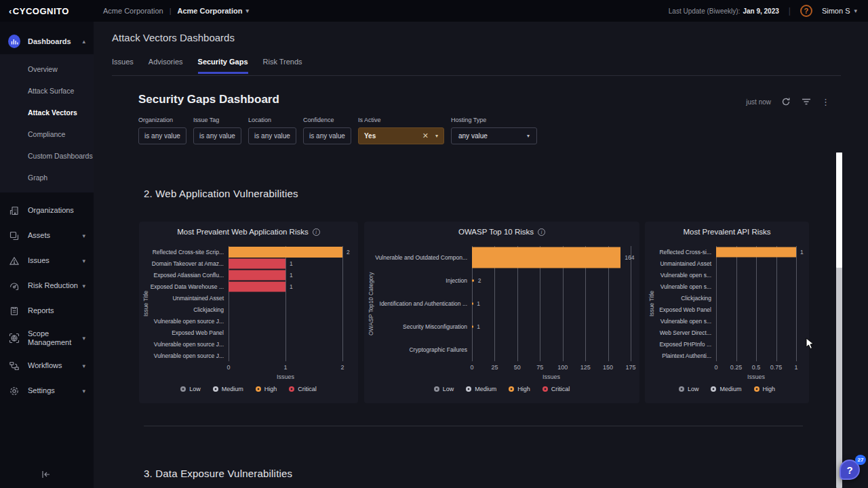  I want to click on collapse-arrow-icon, so click(45, 474).